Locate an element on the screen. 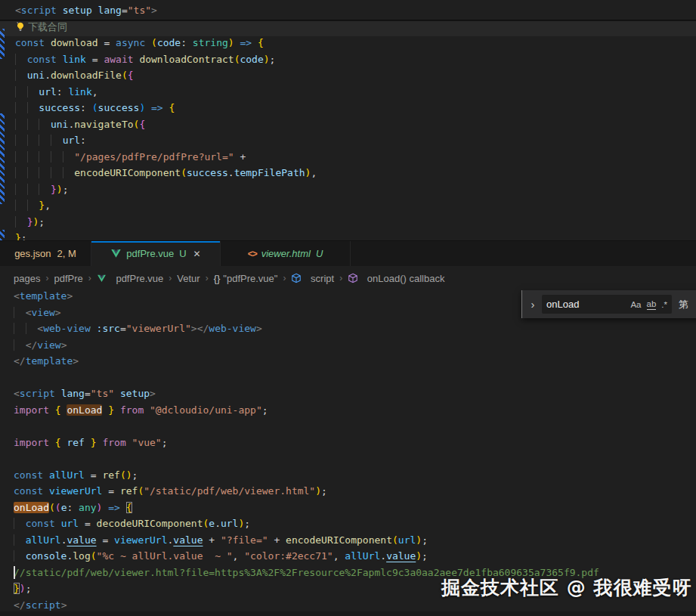 The image size is (696, 616). code-line: console.log("%c ~ allUrl.value ~ ", "col… is located at coordinates (355, 556).